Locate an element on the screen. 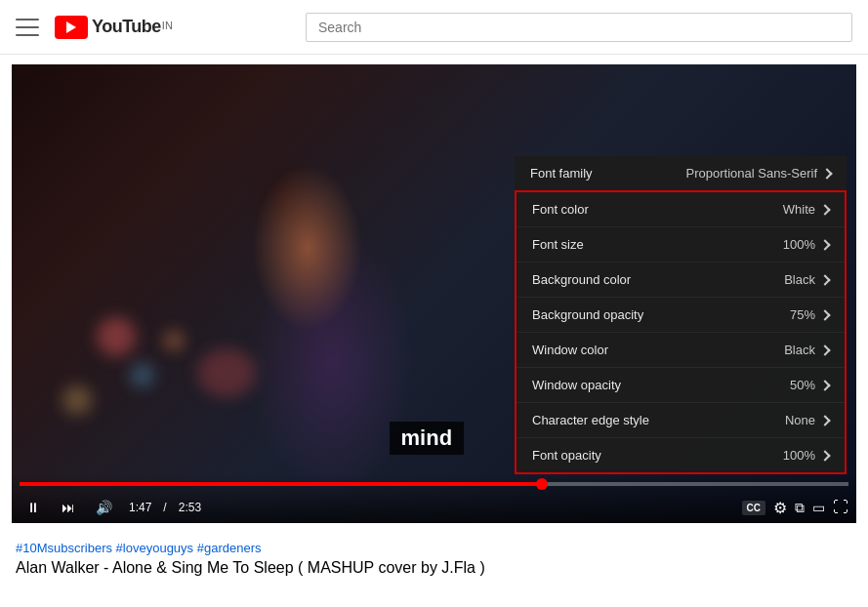 The image size is (868, 607). background-color-row: Background color Black is located at coordinates (681, 280).